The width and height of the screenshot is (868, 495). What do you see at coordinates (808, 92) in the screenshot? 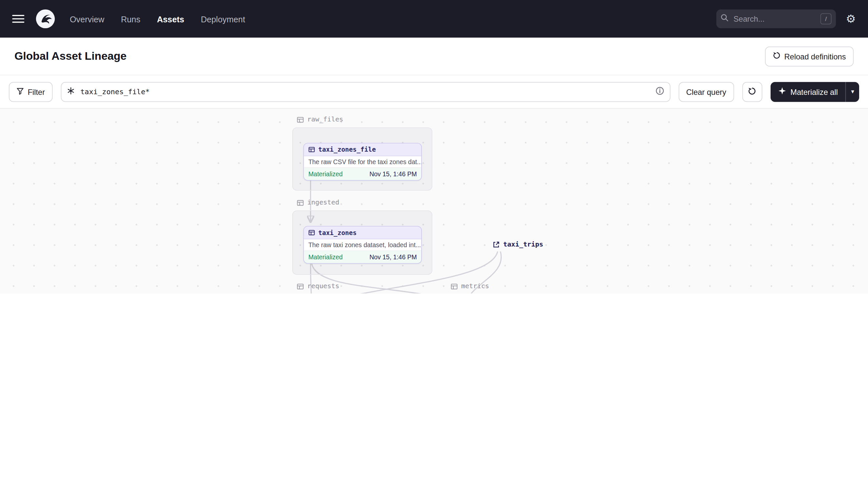
I see `materialize-all-button: Materialize all` at bounding box center [808, 92].